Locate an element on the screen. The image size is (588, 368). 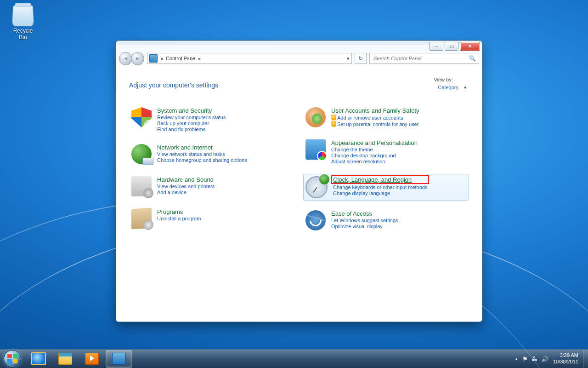
chevron-down-icon: ▾ is located at coordinates (465, 87).